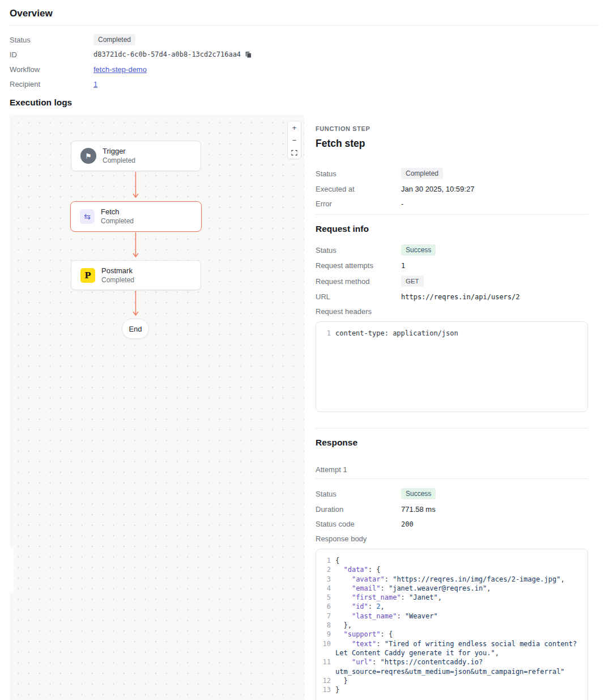  Describe the element at coordinates (88, 275) in the screenshot. I see `postmark-logo-icon: P` at that location.